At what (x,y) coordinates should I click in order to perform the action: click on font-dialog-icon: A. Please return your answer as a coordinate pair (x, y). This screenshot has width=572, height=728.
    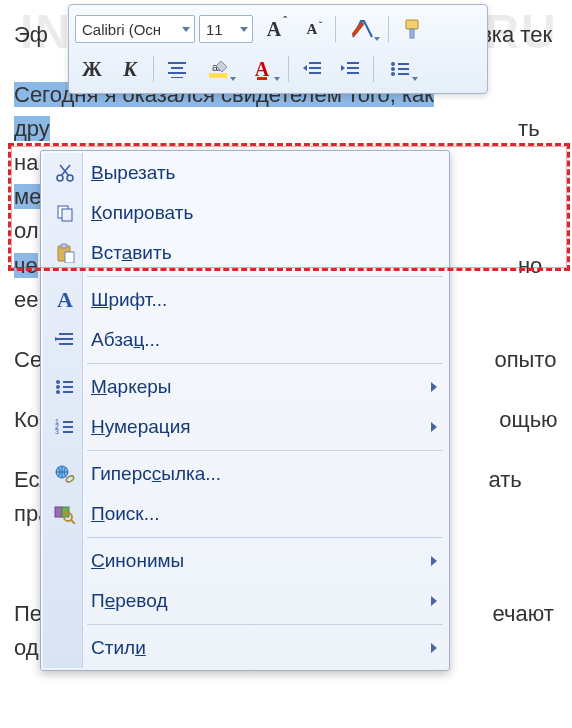
    Looking at the image, I should click on (65, 300).